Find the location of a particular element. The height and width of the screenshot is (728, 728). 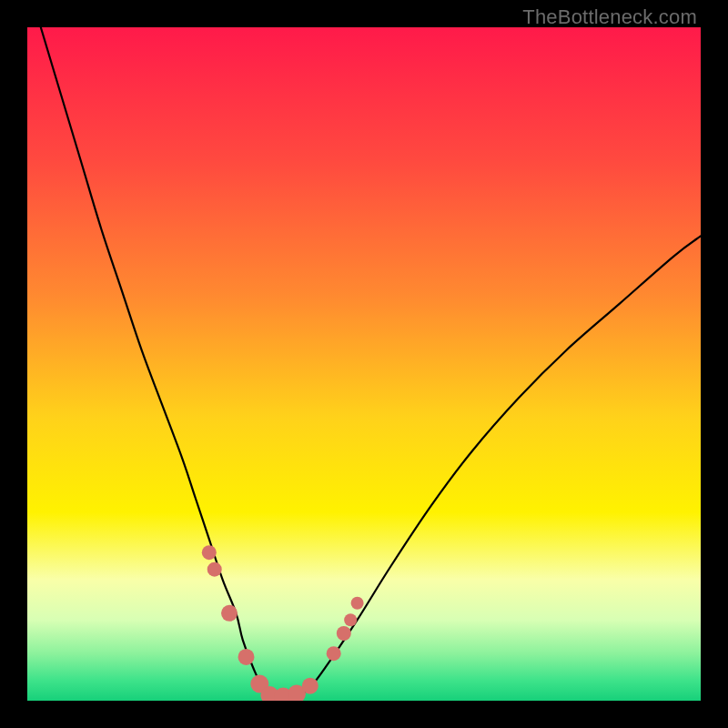

markers-group is located at coordinates (283, 622).